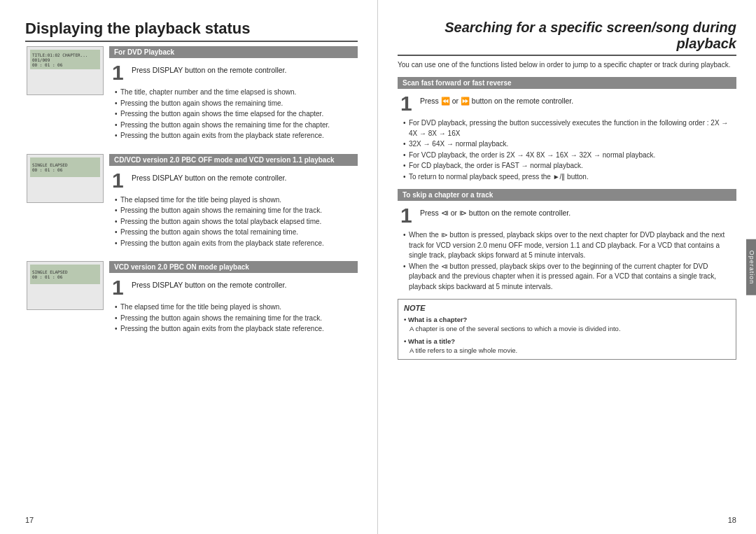 The height and width of the screenshot is (534, 756). What do you see at coordinates (234, 97) in the screenshot?
I see `dvd-playback-content: For DVD Playback 1 Press DISPLAY button …` at bounding box center [234, 97].